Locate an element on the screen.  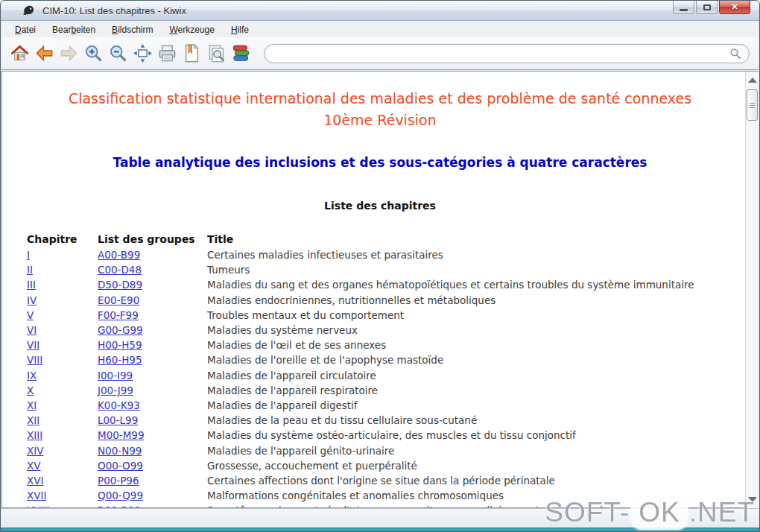
group-range-link: M00-M99 is located at coordinates (121, 435).